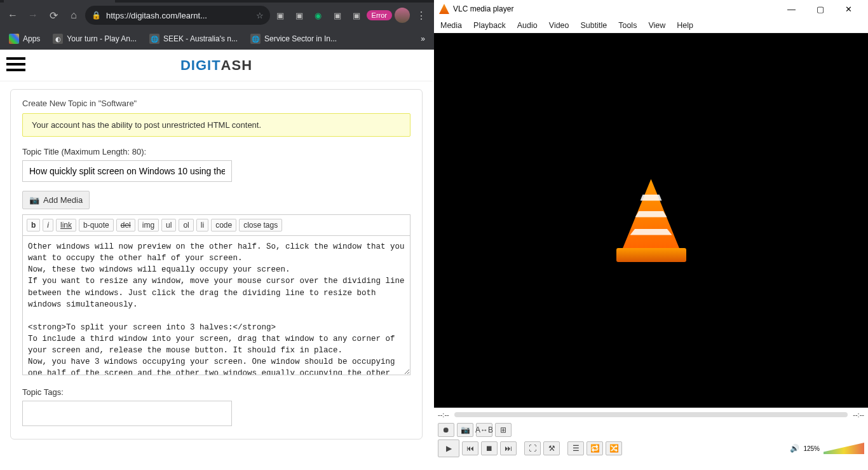 The width and height of the screenshot is (868, 470). I want to click on globe-icon: ◐, so click(58, 39).